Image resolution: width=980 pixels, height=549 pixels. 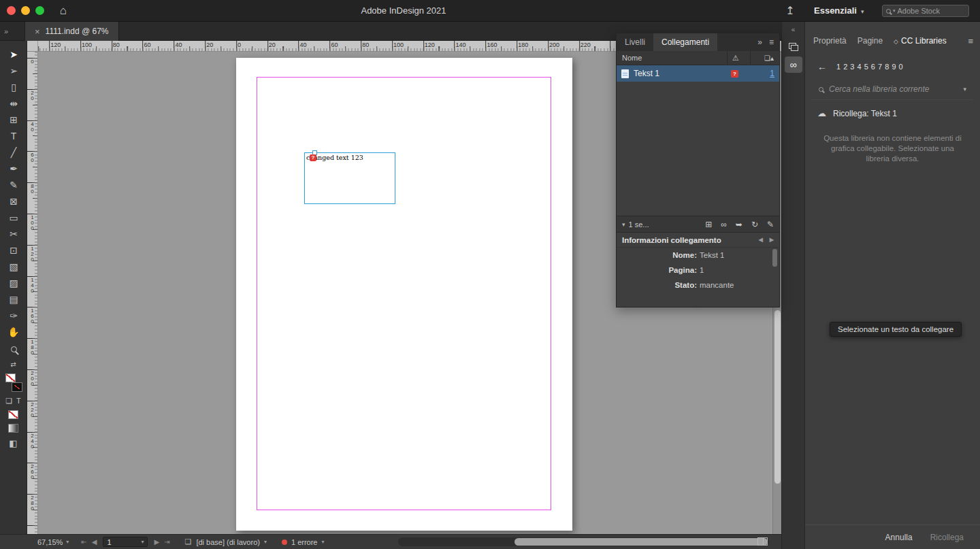 I want to click on free-transform-tool-icon: ⊡, so click(x=14, y=250).